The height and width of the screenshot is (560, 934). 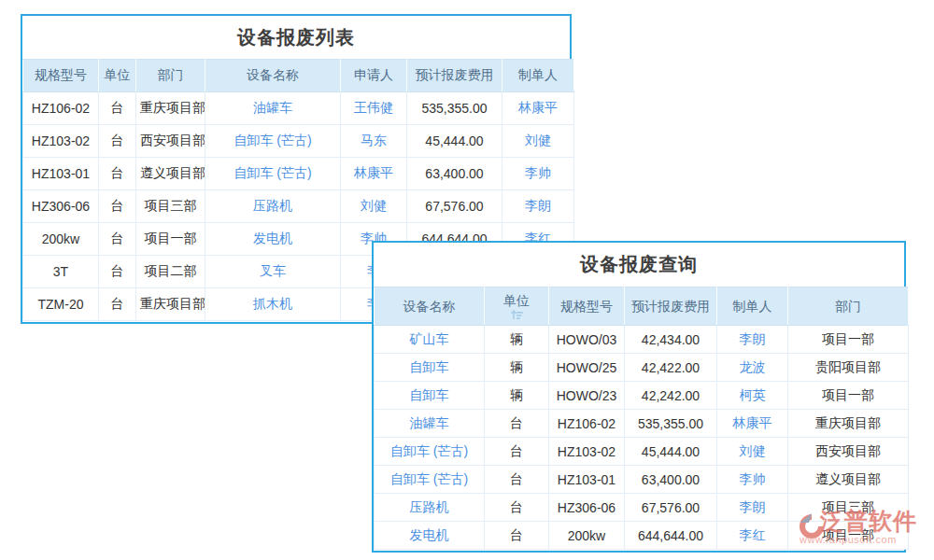 I want to click on table-row: HZ103-02台西安项目部自卸车 (芒古)马东45,444.00刘健, so click(x=299, y=142).